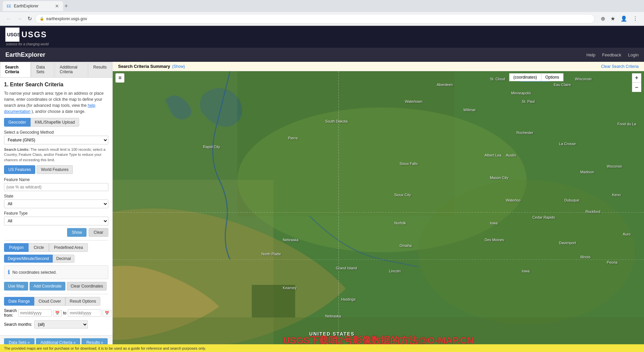 Image resolution: width=644 pixels, height=352 pixels. What do you see at coordinates (56, 248) in the screenshot?
I see `shape-tabs: Polygon Circle Predefined Area` at bounding box center [56, 248].